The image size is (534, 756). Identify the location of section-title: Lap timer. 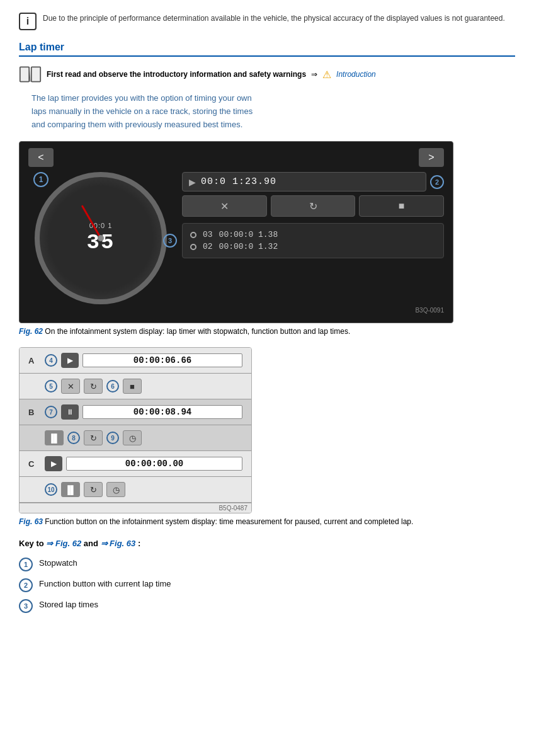
(267, 49).